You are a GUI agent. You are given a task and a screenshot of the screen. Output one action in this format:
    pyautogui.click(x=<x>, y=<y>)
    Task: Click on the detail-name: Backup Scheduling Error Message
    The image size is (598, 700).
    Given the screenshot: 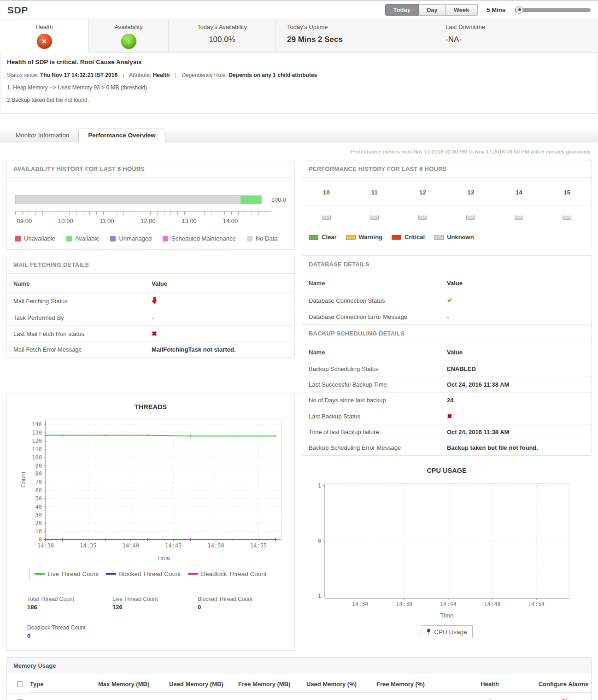 What is the action you would take?
    pyautogui.click(x=378, y=448)
    